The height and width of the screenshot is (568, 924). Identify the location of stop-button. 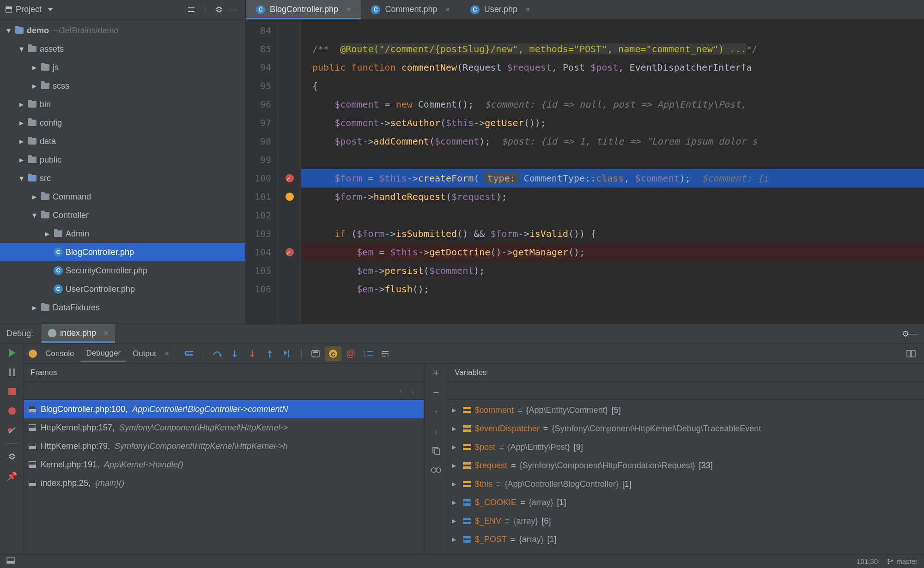
(12, 392).